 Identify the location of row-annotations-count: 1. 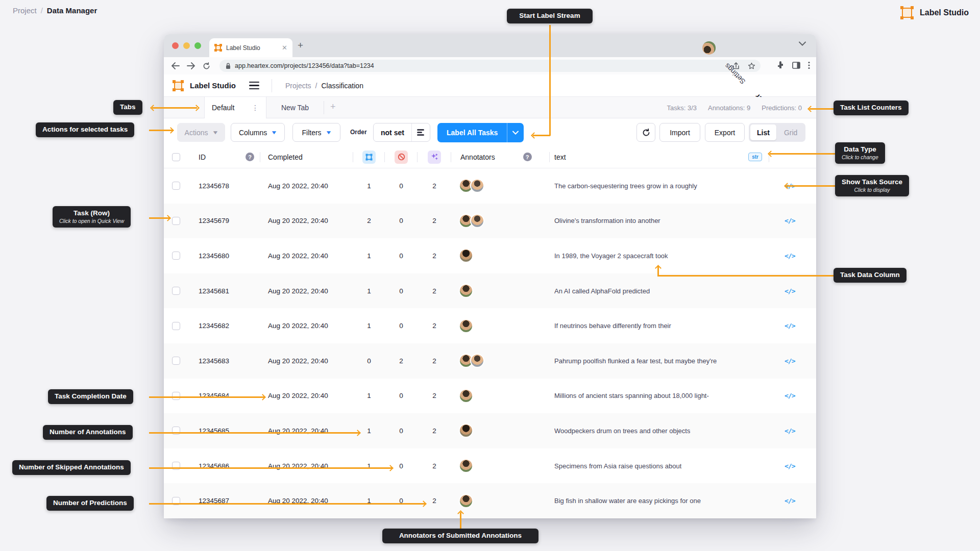
(369, 256).